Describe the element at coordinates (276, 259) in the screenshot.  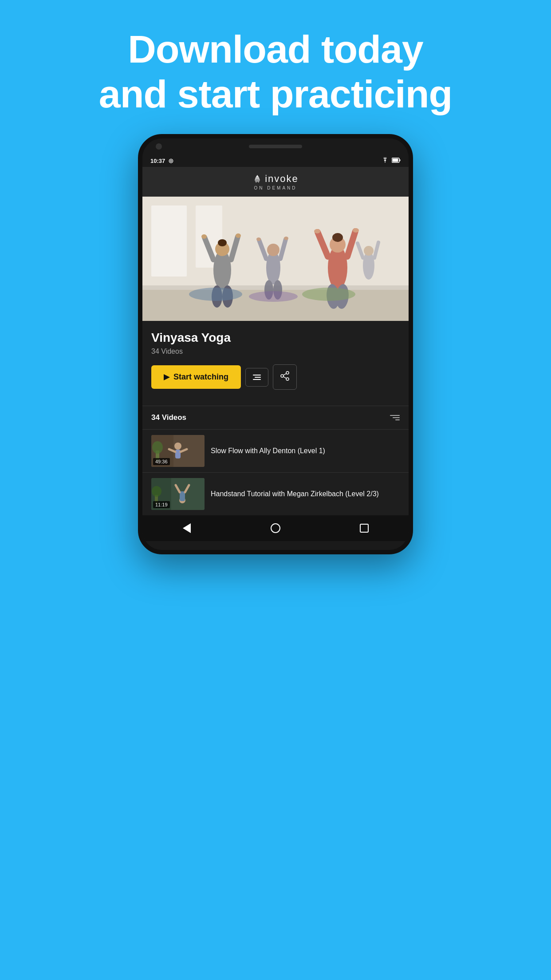
I see `yoga-figures` at that location.